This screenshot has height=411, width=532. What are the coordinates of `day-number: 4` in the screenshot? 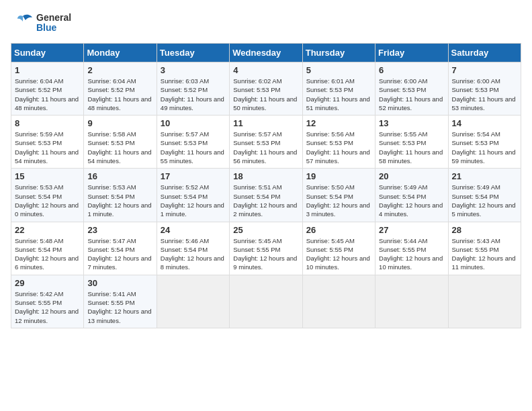 It's located at (266, 70).